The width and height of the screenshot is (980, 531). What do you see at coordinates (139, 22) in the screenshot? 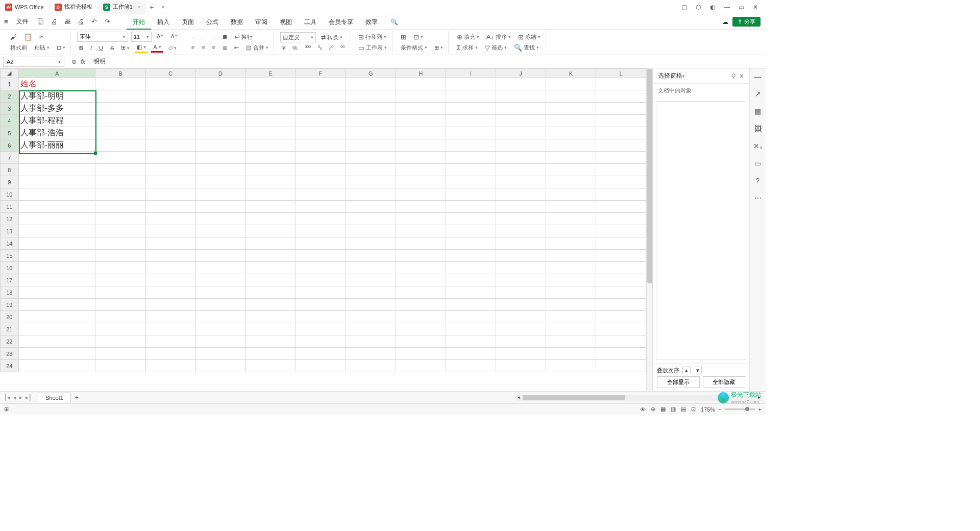
I see `tab-home: 开始` at bounding box center [139, 22].